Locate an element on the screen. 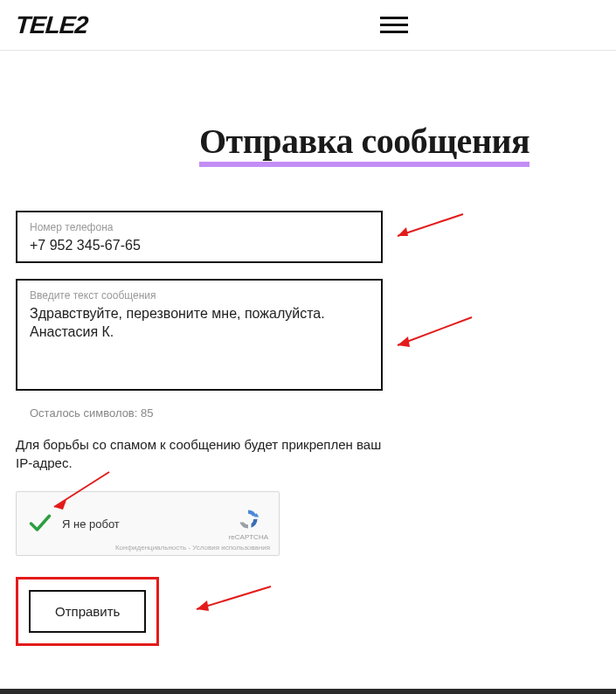  checkmark-icon is located at coordinates (40, 524).